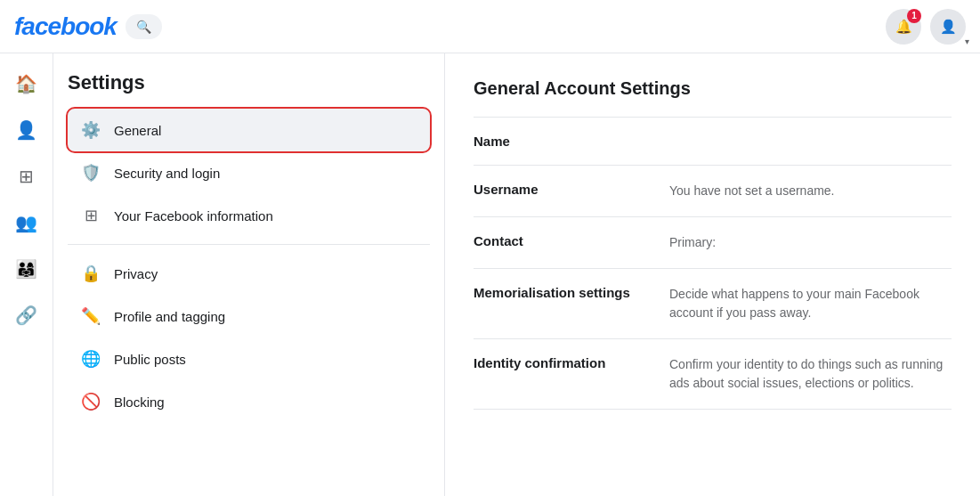 The height and width of the screenshot is (496, 980). Describe the element at coordinates (949, 27) in the screenshot. I see `profile-avatar-icon: 👤` at that location.